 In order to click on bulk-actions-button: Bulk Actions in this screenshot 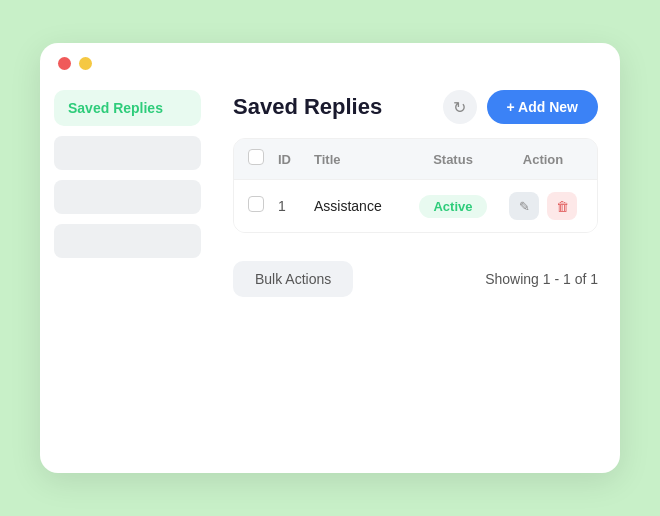, I will do `click(293, 279)`.